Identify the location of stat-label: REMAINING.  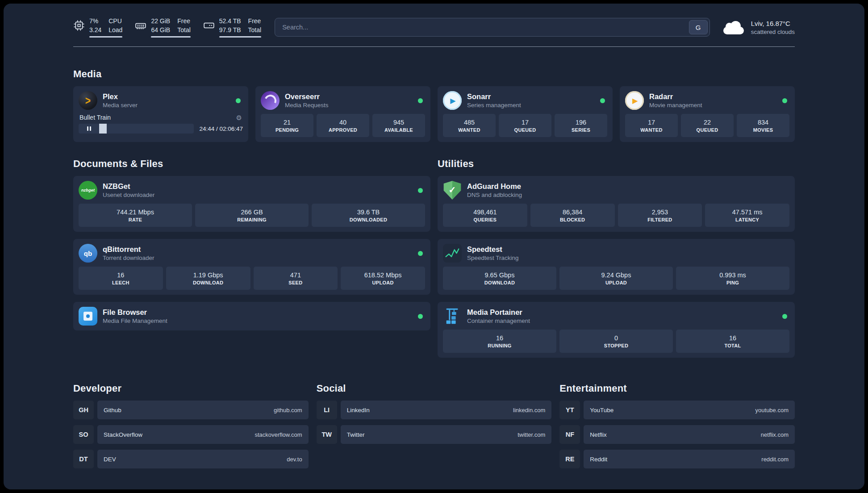
(252, 220).